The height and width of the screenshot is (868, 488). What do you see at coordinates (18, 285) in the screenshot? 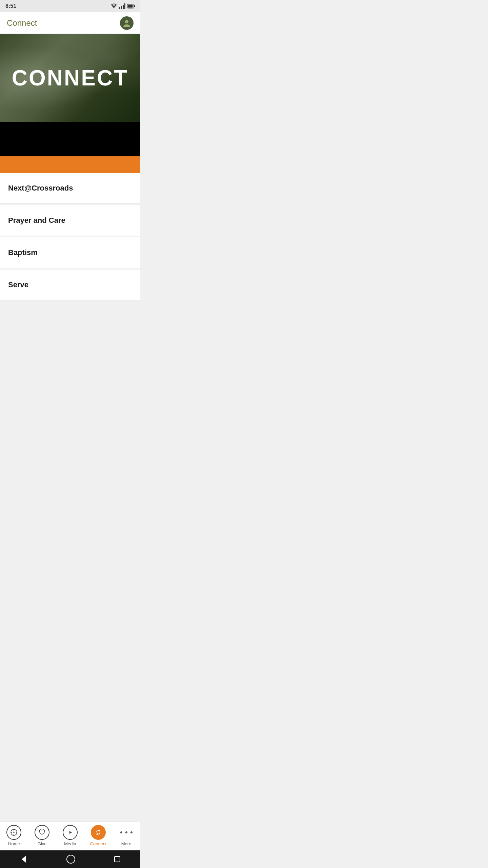
I see `menu-item-label: Serve` at bounding box center [18, 285].